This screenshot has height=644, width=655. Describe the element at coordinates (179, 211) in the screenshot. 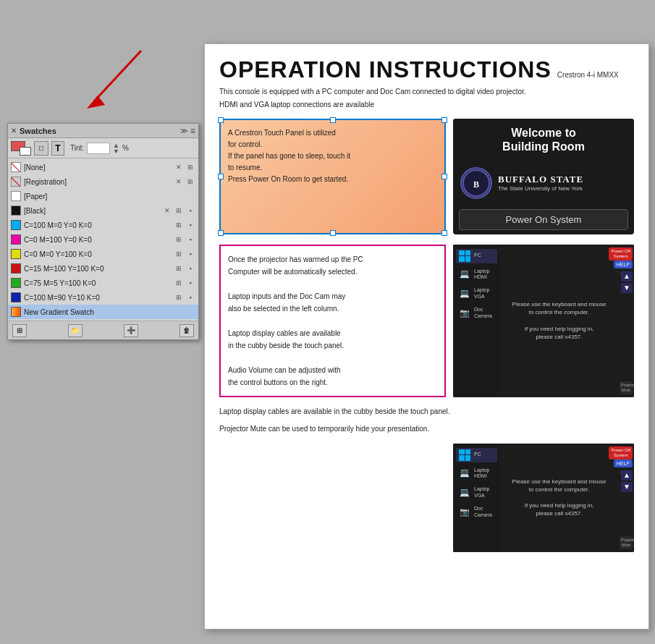

I see `swatch-black-grid: ⊞` at that location.